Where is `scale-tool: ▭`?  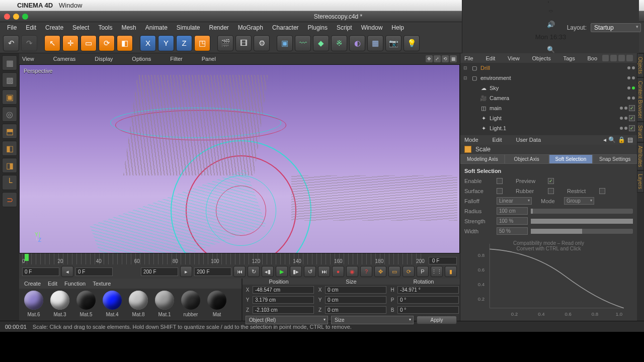
scale-tool: ▭ is located at coordinates (89, 43).